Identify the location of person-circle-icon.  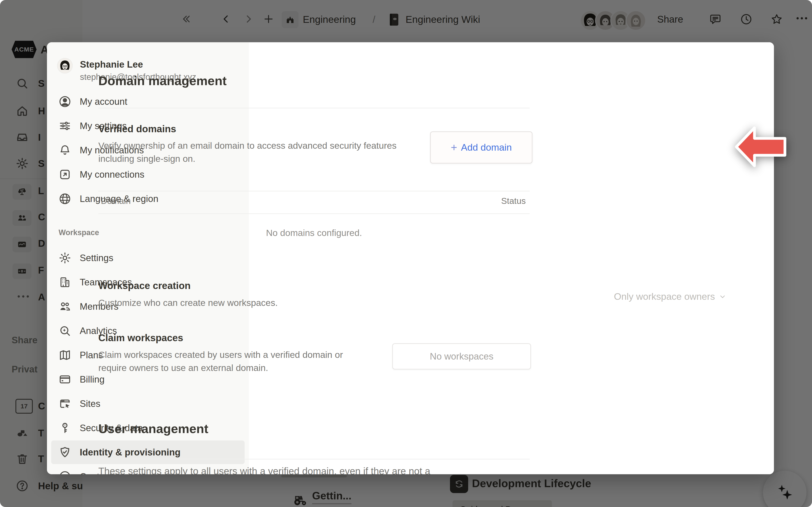
(65, 102).